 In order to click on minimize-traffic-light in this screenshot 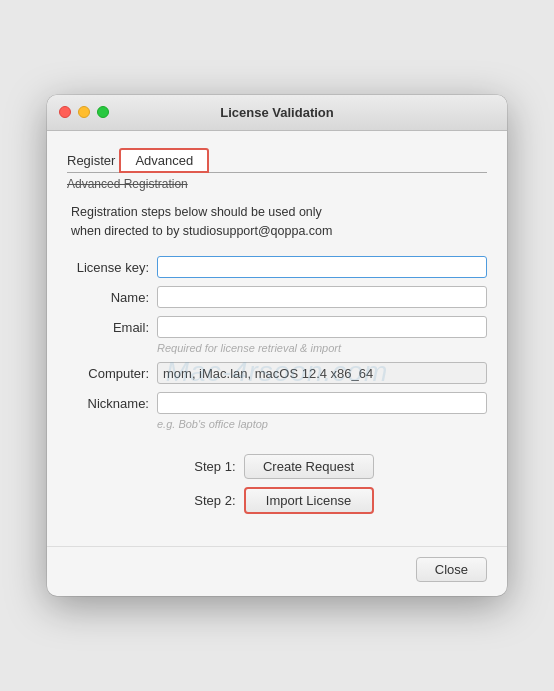, I will do `click(84, 112)`.